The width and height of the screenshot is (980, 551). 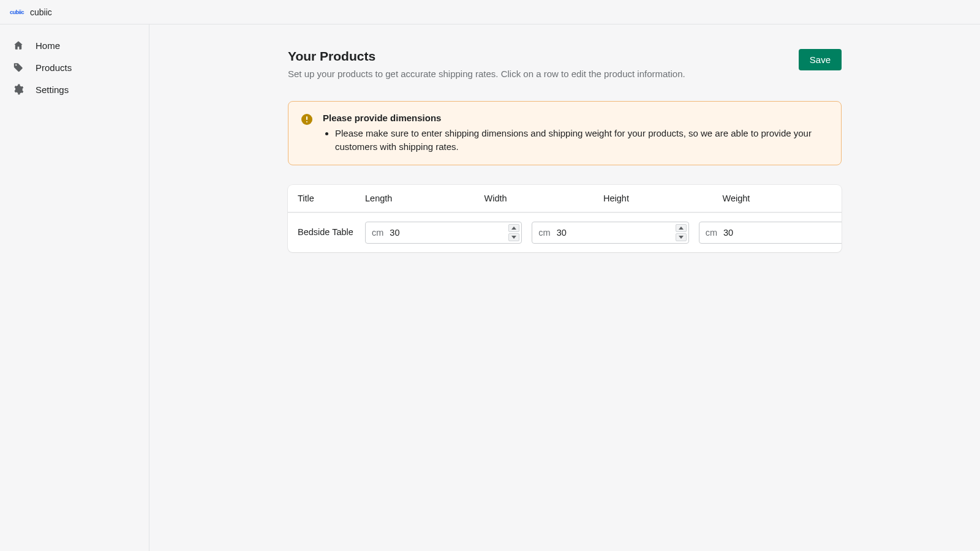 I want to click on sidebar-item-label: Products, so click(x=54, y=67).